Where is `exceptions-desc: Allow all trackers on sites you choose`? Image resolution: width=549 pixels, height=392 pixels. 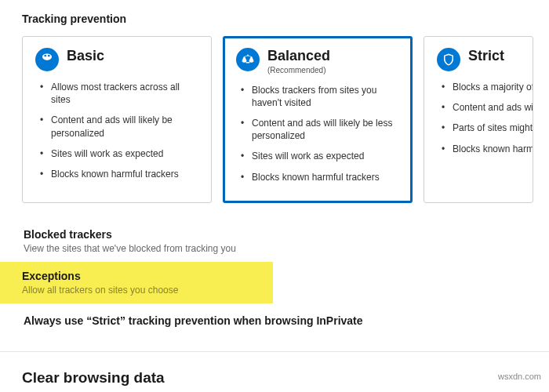 exceptions-desc: Allow all trackers on sites you choose is located at coordinates (144, 290).